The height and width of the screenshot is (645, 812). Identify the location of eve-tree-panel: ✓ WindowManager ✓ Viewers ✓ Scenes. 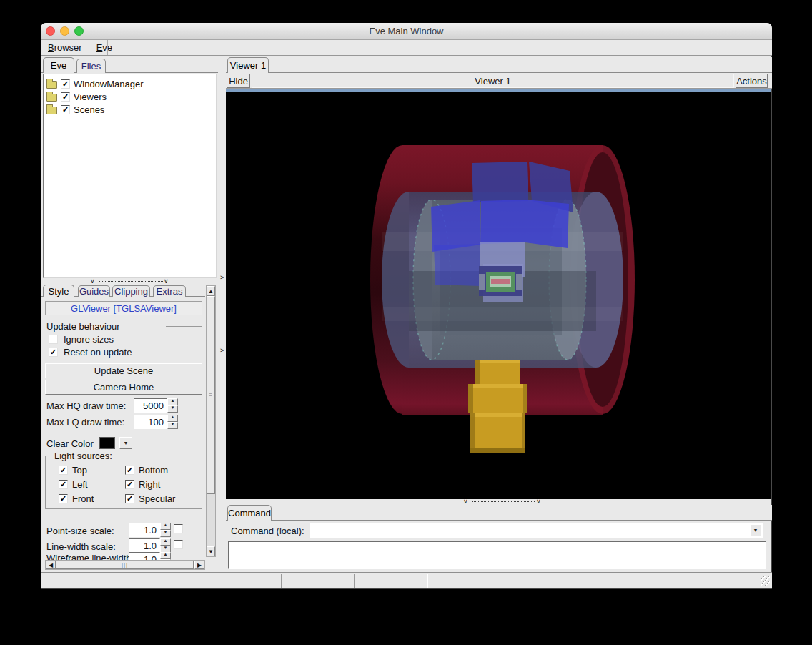
(130, 176).